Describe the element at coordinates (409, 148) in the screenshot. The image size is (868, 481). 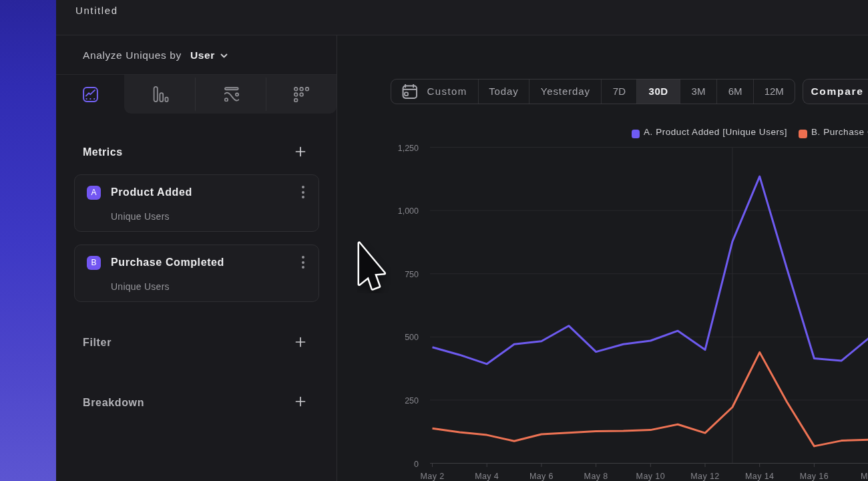
I see `svg-text: 1,250` at that location.